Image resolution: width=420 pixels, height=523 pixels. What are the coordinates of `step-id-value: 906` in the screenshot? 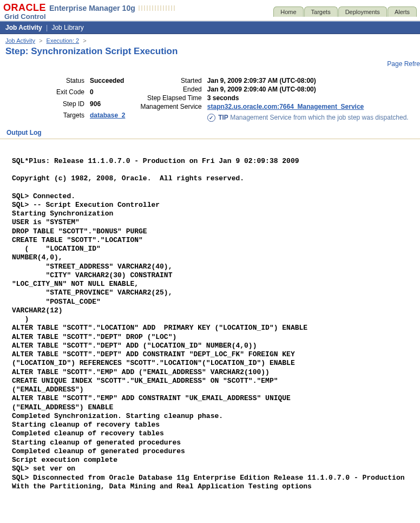 It's located at (107, 105).